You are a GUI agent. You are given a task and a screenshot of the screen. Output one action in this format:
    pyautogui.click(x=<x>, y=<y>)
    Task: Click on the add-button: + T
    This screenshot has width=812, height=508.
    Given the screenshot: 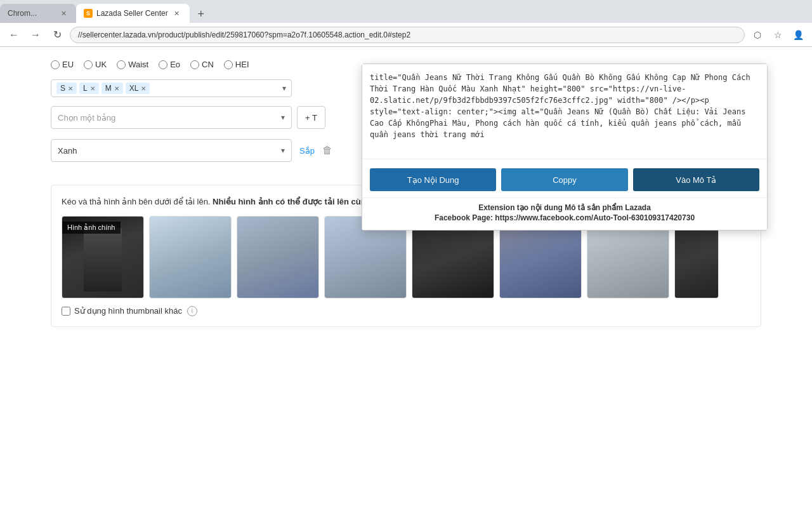 What is the action you would take?
    pyautogui.click(x=311, y=117)
    